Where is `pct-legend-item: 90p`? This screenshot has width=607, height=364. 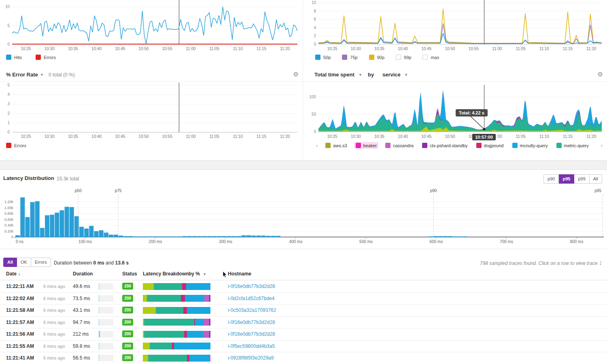
pct-legend-item: 90p is located at coordinates (377, 57).